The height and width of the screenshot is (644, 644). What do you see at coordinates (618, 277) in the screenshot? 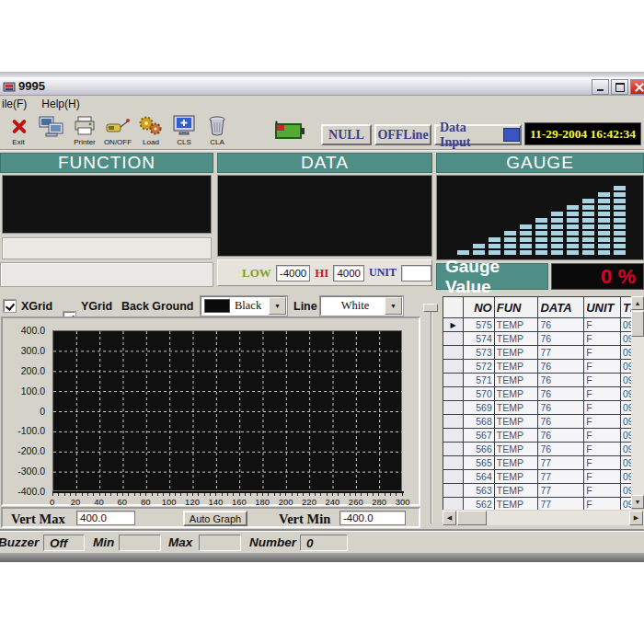
I see `gauge-value: 0 %` at bounding box center [618, 277].